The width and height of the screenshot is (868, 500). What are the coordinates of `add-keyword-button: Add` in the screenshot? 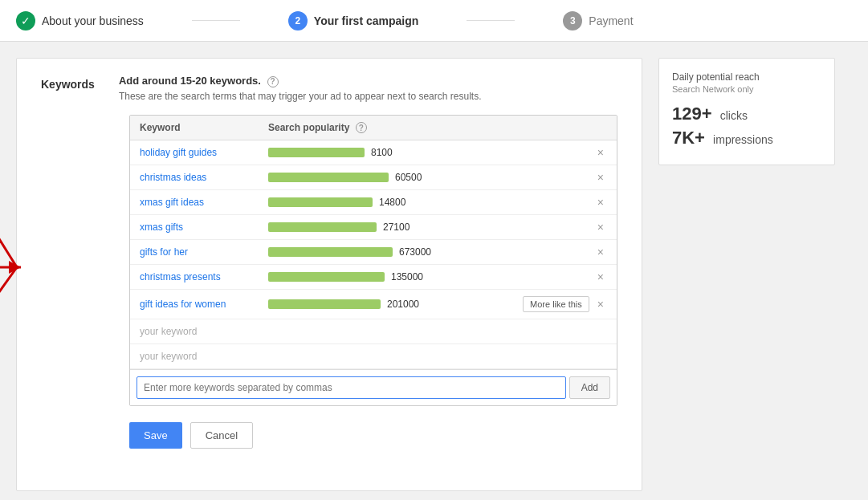 It's located at (589, 388).